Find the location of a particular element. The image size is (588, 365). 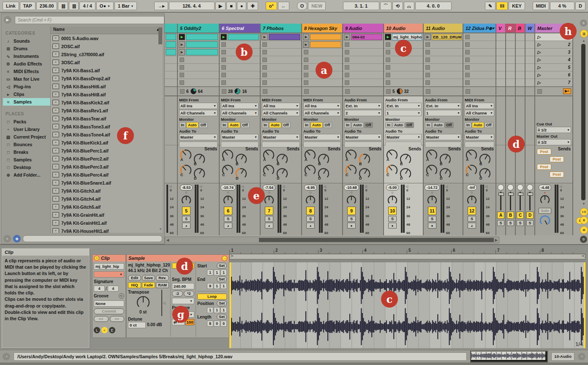

input-channel-chooser: 2▼ is located at coordinates (363, 113).